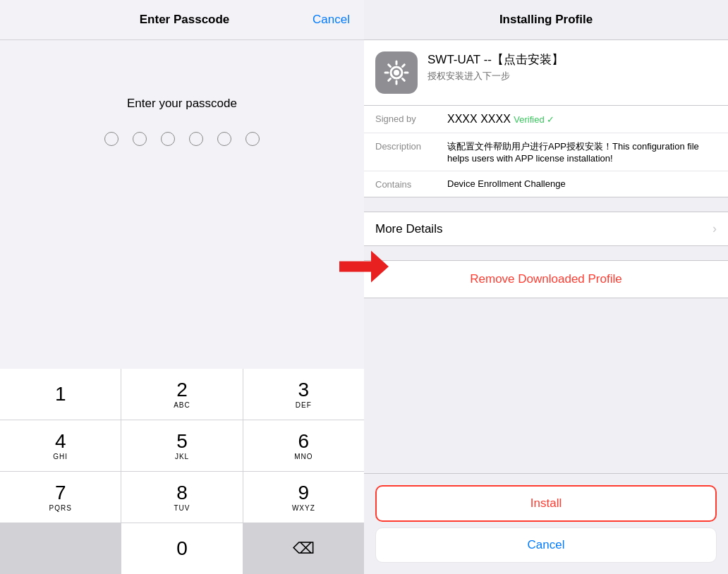  What do you see at coordinates (303, 549) in the screenshot?
I see `delete-button: ⌫` at bounding box center [303, 549].